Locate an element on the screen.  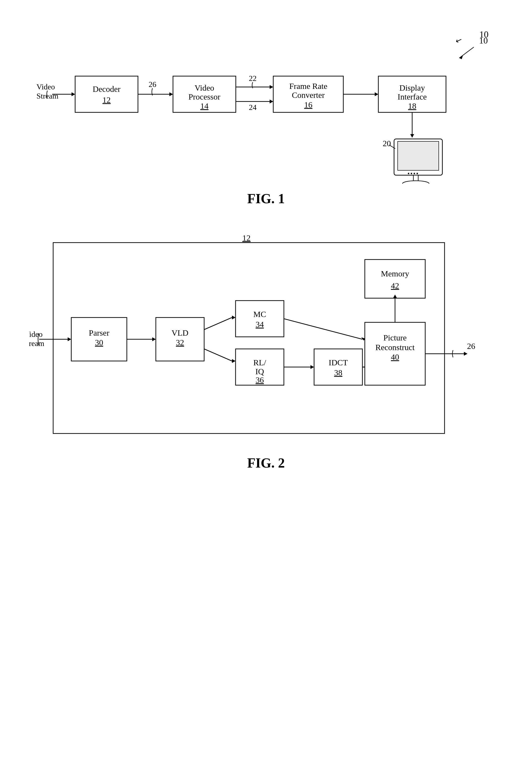
memory-box is located at coordinates (395, 279).